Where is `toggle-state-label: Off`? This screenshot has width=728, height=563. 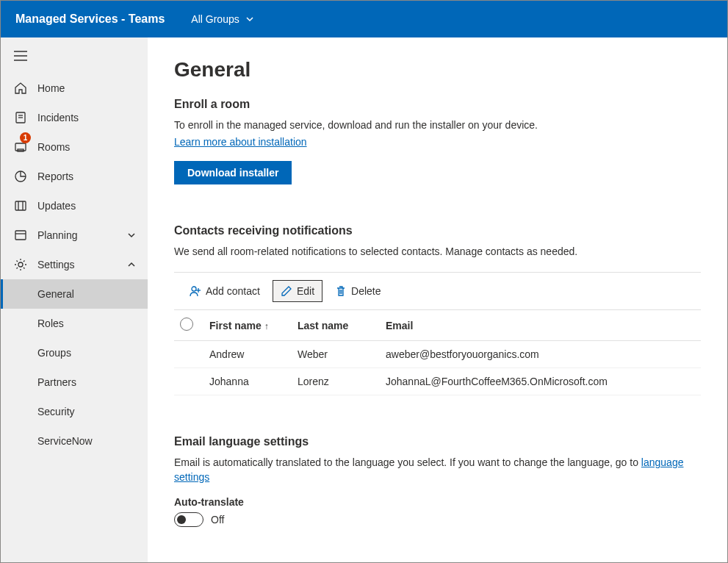
toggle-state-label: Off is located at coordinates (217, 520).